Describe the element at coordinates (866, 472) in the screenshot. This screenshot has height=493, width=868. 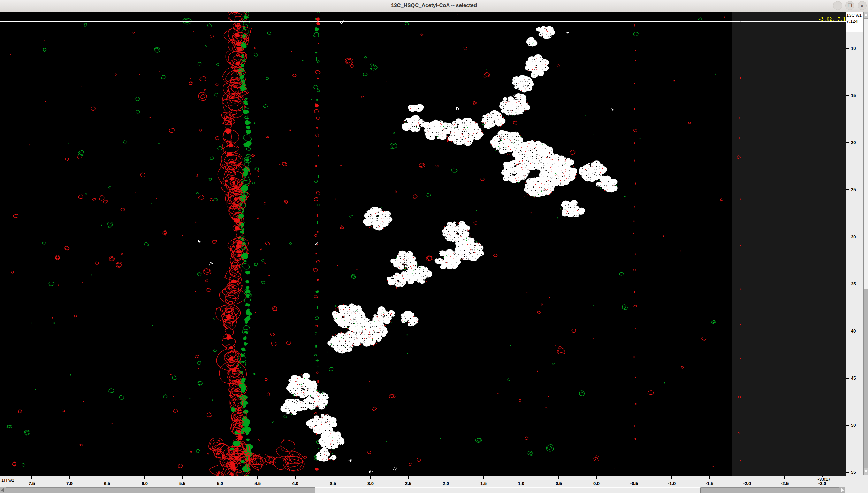
I see `down-triangle-icon` at that location.